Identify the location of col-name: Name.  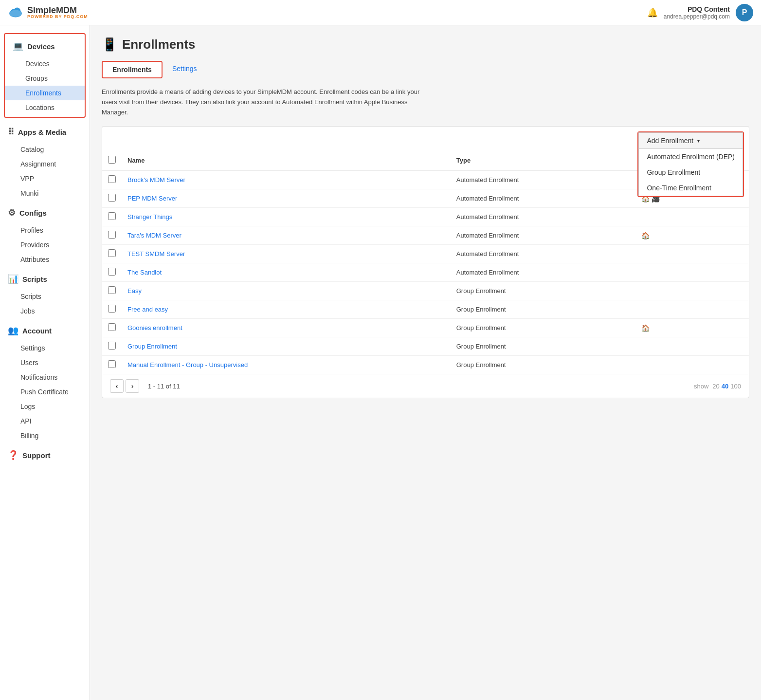
(286, 161).